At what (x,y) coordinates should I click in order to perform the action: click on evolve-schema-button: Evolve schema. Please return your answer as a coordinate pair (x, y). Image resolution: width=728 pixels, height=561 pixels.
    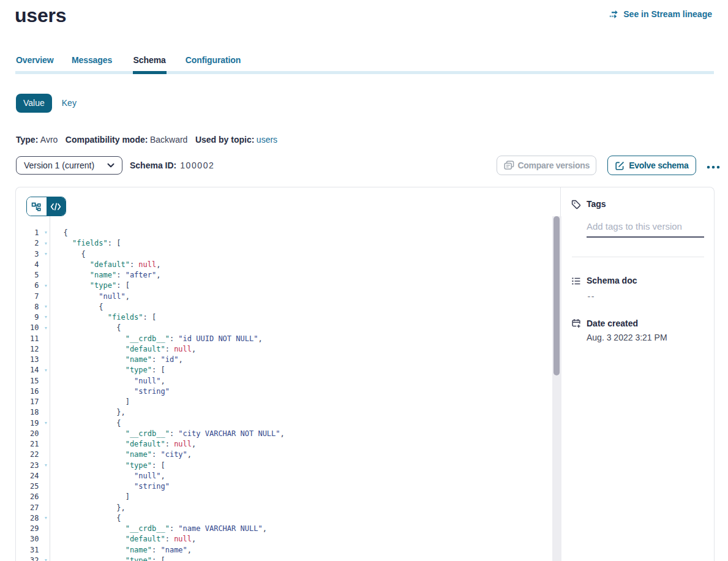
    Looking at the image, I should click on (651, 165).